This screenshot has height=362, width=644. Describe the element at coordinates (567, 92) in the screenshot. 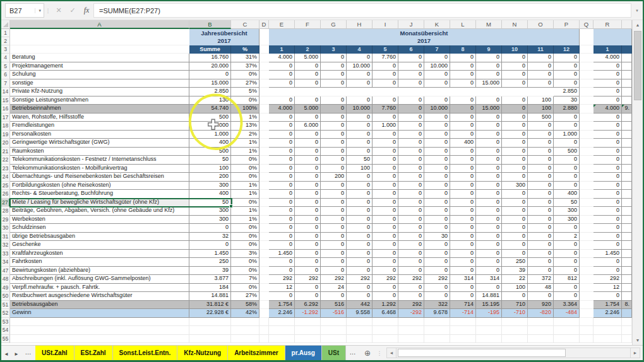

I see `cell-P14: 2.850` at that location.